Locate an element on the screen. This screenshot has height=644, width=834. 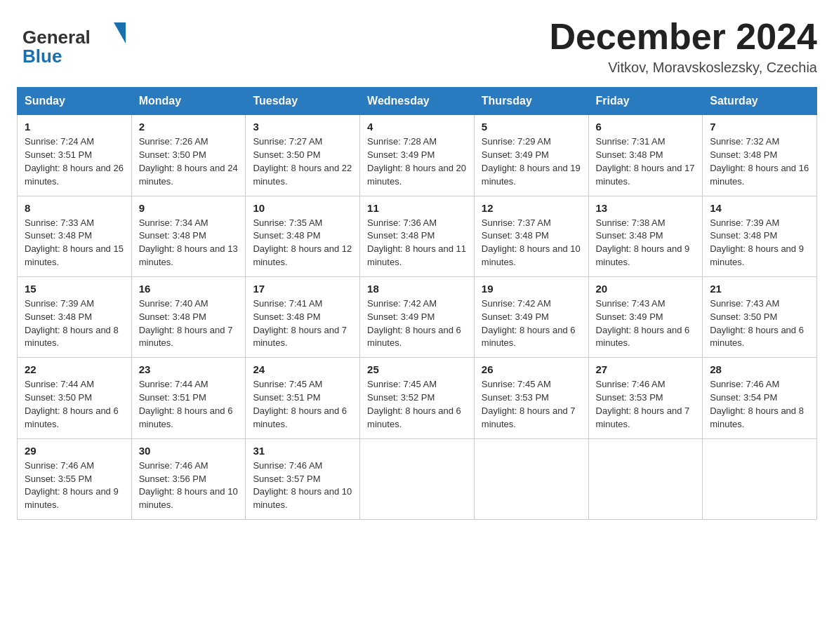
day-info: Sunrise: 7:45 AMSunset: 3:51 PMDaylight:… is located at coordinates (303, 404).